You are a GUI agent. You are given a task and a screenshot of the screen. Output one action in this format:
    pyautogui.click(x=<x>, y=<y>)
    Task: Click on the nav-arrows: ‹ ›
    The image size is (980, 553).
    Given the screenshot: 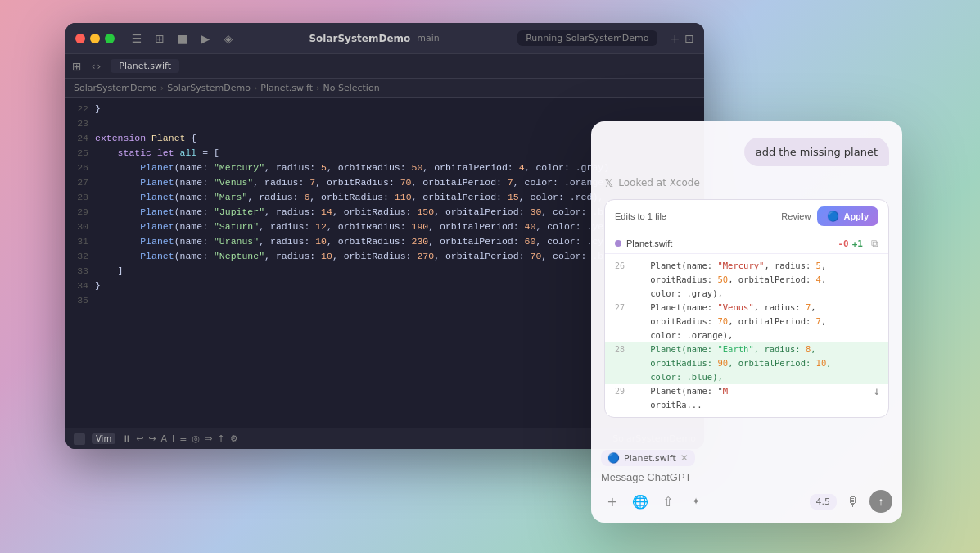 What is the action you would take?
    pyautogui.click(x=97, y=66)
    